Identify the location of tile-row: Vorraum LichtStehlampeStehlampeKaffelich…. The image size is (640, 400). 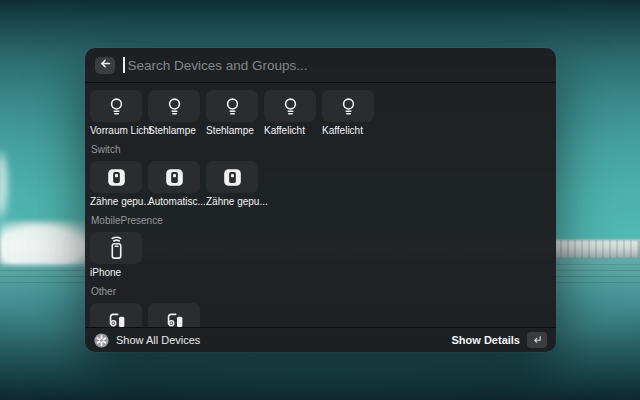
(320, 113).